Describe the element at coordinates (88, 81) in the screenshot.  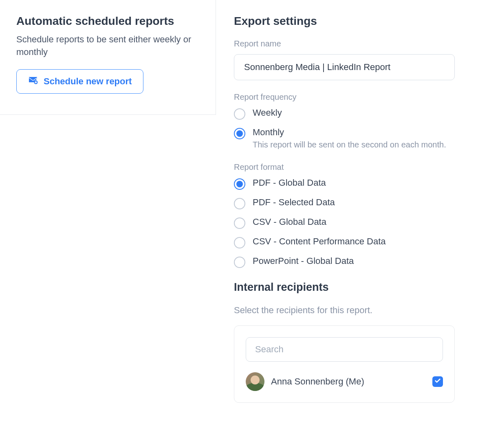
I see `schedule-button-label: Schedule new report` at that location.